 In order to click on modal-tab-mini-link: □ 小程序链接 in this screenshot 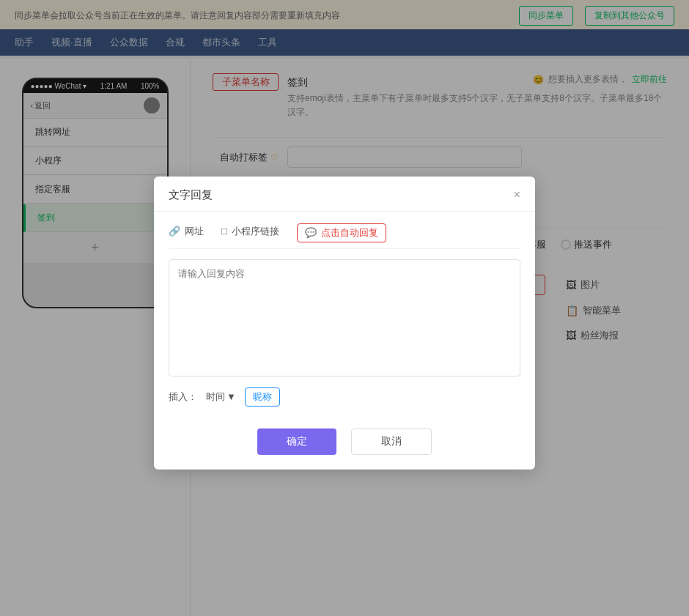, I will do `click(251, 233)`.